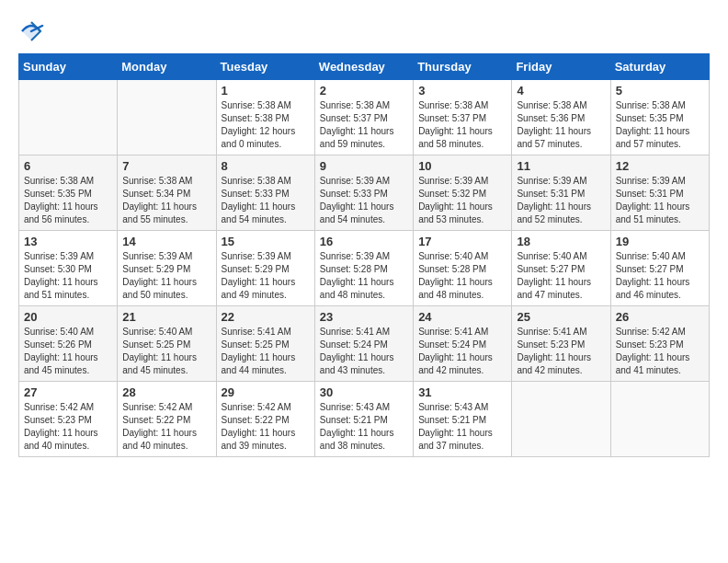 The width and height of the screenshot is (728, 563). Describe the element at coordinates (266, 316) in the screenshot. I see `day-number: 22` at that location.